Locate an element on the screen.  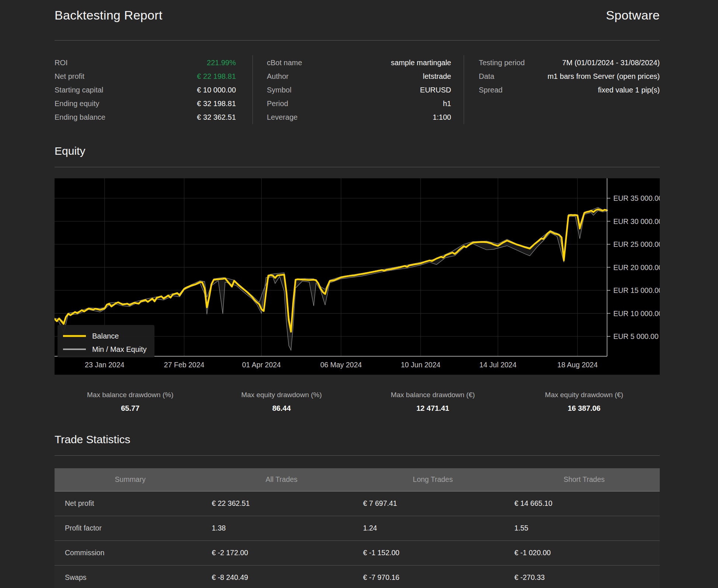
x-axis-label: 01 Apr 2024 is located at coordinates (262, 365).